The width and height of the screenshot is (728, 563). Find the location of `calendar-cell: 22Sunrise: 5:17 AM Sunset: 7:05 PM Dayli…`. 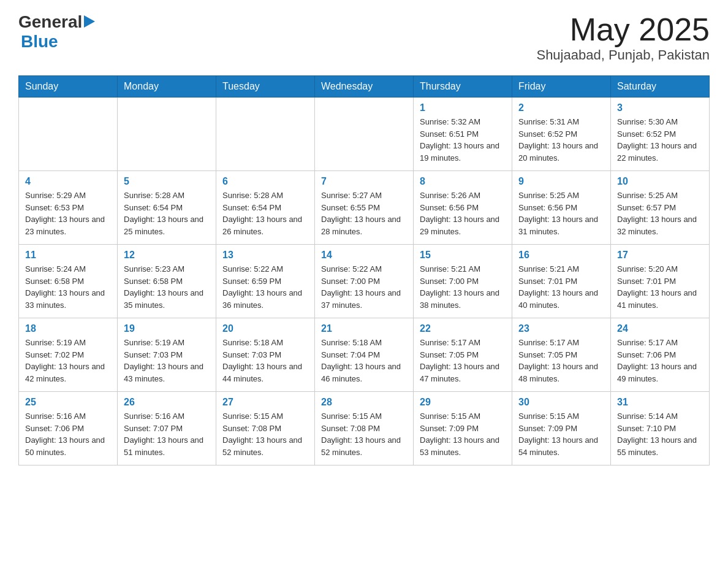

calendar-cell: 22Sunrise: 5:17 AM Sunset: 7:05 PM Dayli… is located at coordinates (463, 355).